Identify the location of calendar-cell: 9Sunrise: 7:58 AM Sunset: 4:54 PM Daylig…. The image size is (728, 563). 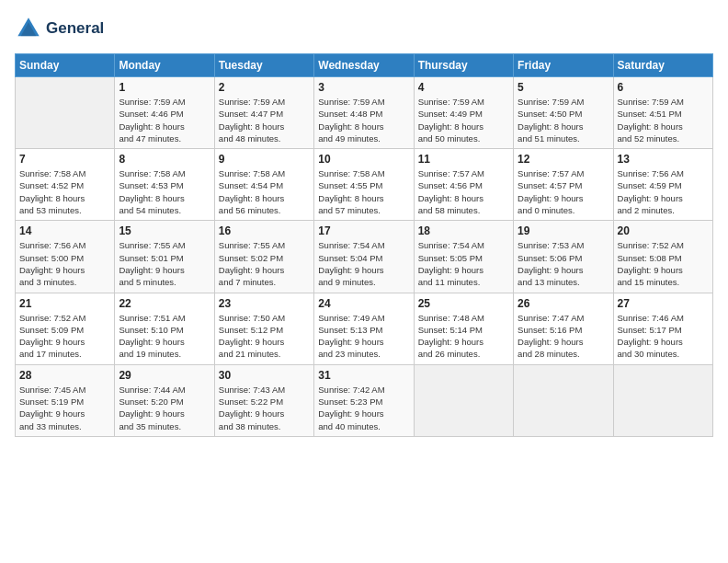
(264, 185).